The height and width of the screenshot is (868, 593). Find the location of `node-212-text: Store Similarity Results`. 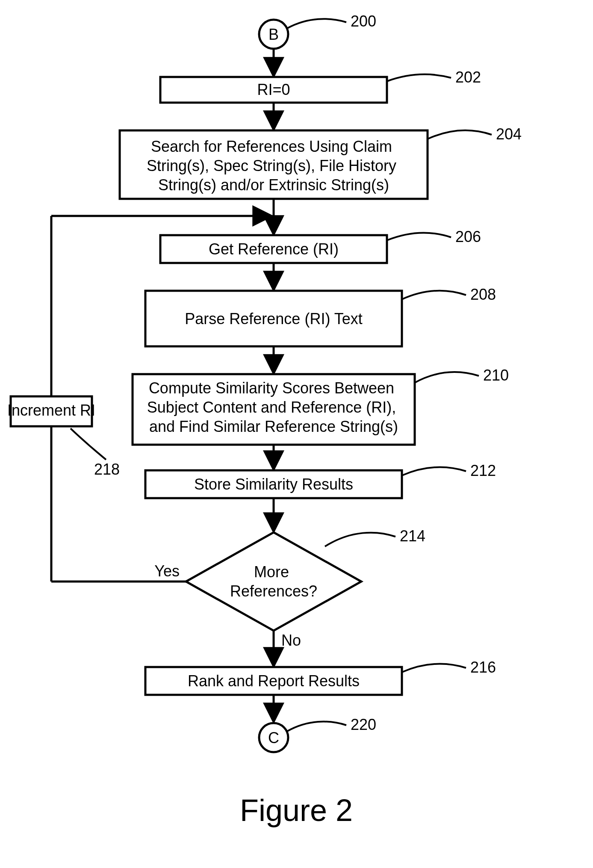

node-212-text: Store Similarity Results is located at coordinates (274, 484).